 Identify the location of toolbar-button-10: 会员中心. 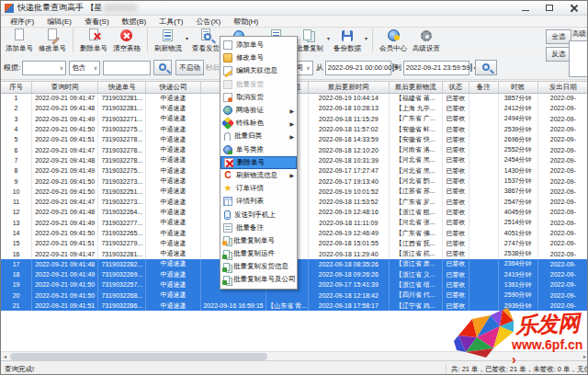
(393, 40).